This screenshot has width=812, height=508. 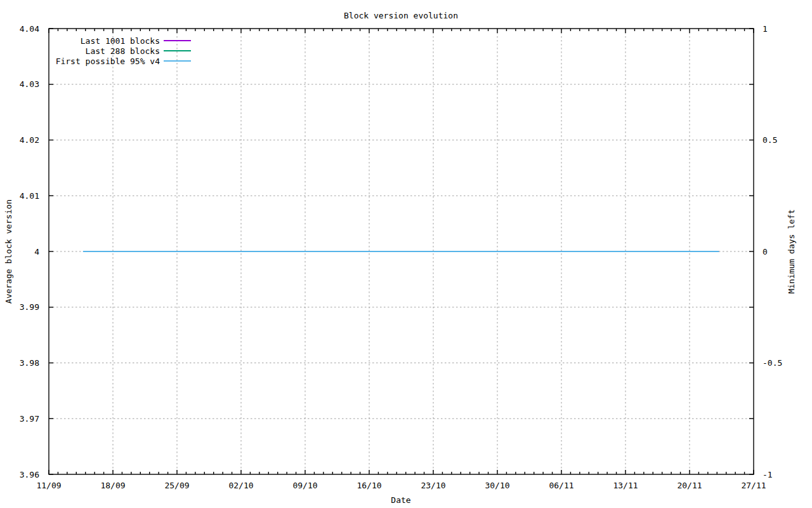 What do you see at coordinates (773, 363) in the screenshot?
I see `y2-tick-label: -0.5` at bounding box center [773, 363].